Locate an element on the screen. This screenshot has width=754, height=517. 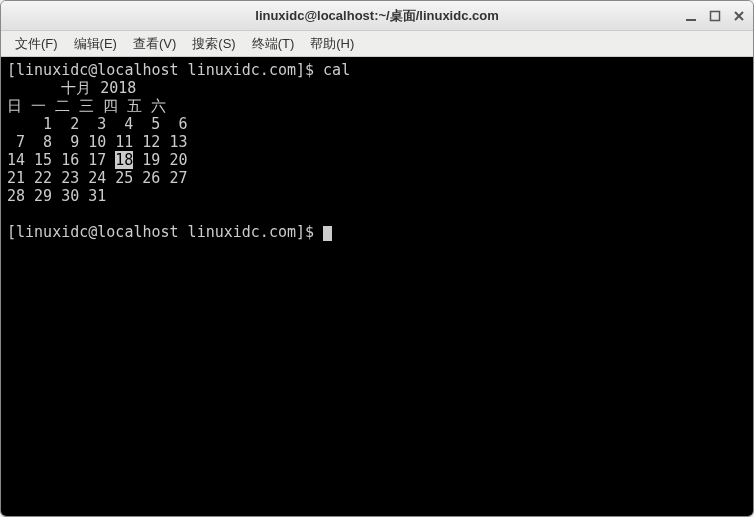
cal-row-3: 21222324252627 is located at coordinates (377, 178).